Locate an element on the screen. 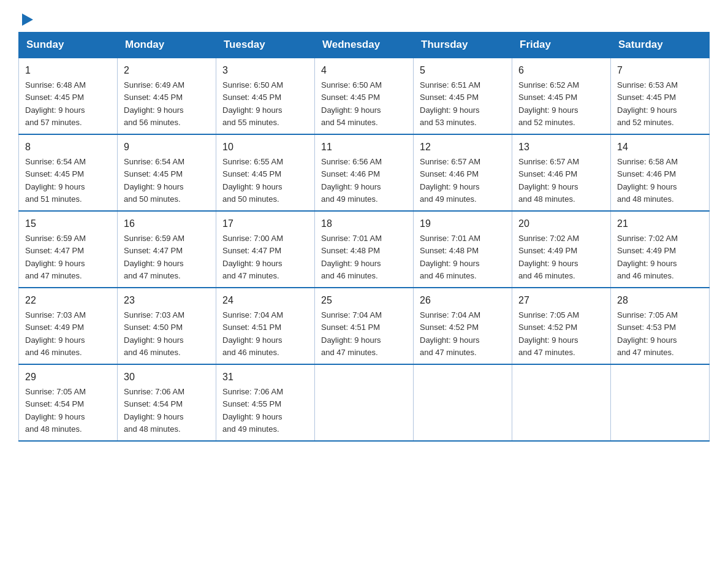 The width and height of the screenshot is (728, 563). calendar-cell: 18 Sunrise: 7:01 AMSunset: 4:48 PMDaylig… is located at coordinates (364, 249).